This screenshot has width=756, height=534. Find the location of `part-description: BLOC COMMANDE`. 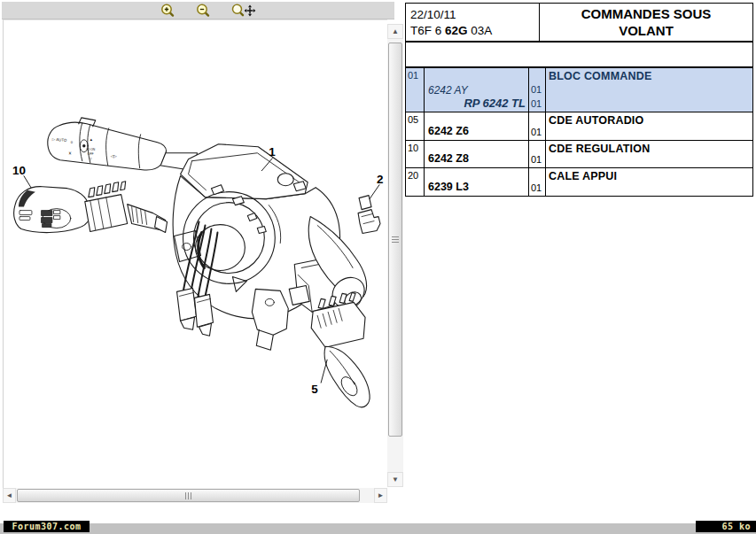

part-description: BLOC COMMANDE is located at coordinates (649, 75).